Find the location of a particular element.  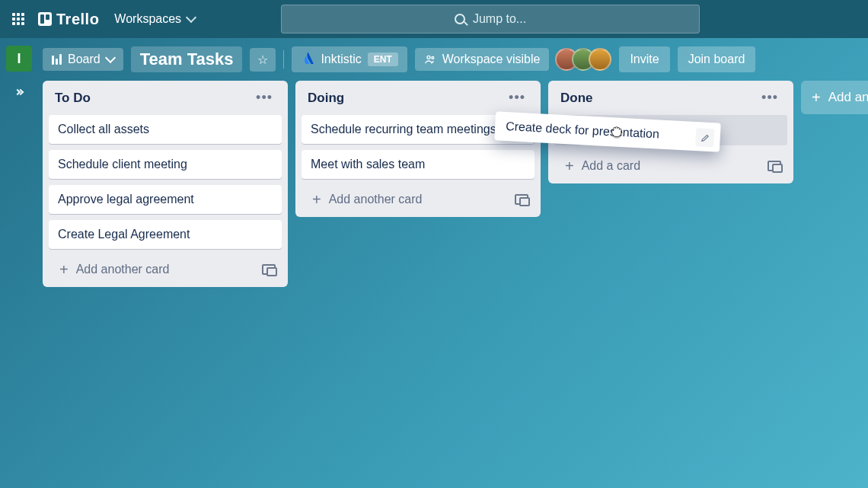

add-card-label: Add a card is located at coordinates (611, 166).